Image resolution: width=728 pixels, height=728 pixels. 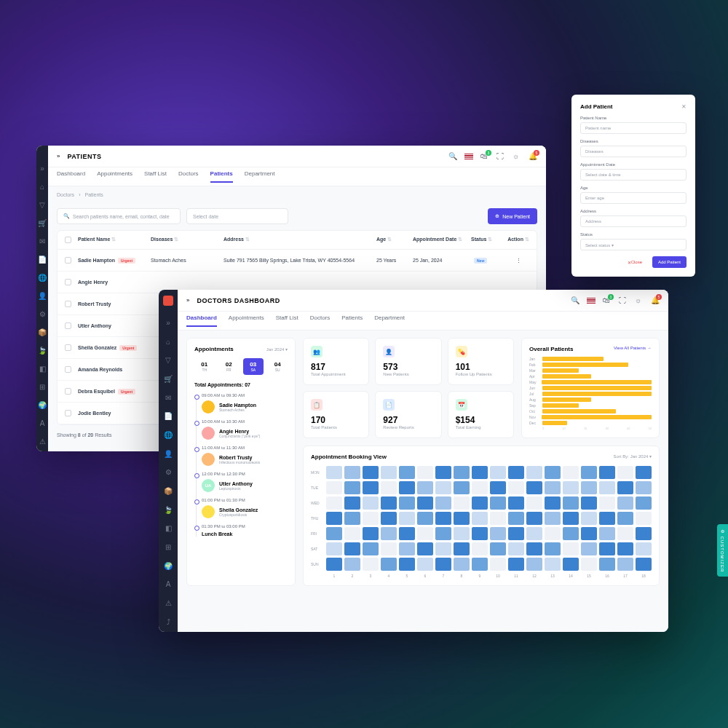 What do you see at coordinates (205, 367) in the screenshot?
I see `day-cell: 01TH` at bounding box center [205, 367].